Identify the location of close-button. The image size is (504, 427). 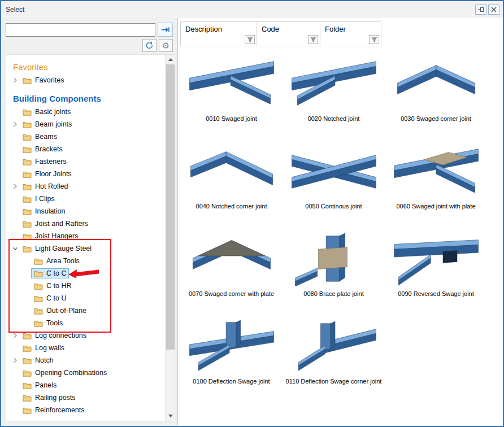
(494, 10).